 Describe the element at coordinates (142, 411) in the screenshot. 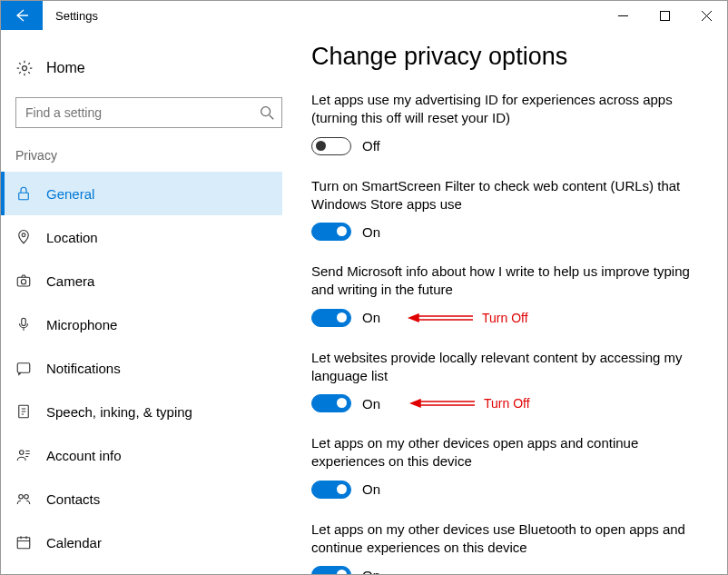

I see `sidebar-item-speech: Speech, inking, & typing` at that location.